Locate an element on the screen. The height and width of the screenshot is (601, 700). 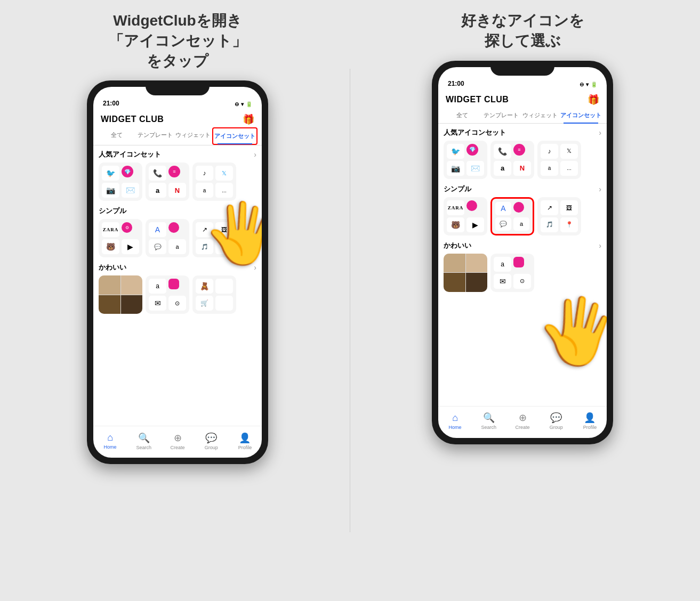
simple-card-3: ↗ 🖼 🎵 📍 is located at coordinates (214, 238).